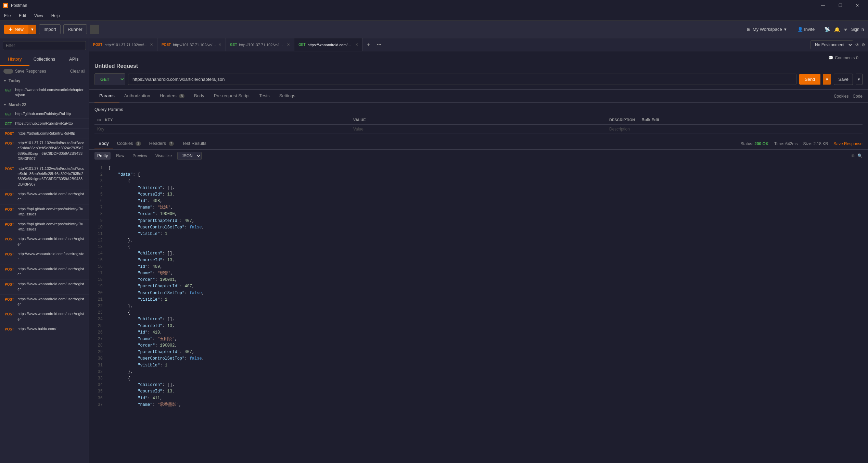 The height and width of the screenshot is (463, 868). I want to click on add-tab-button: +, so click(368, 45).